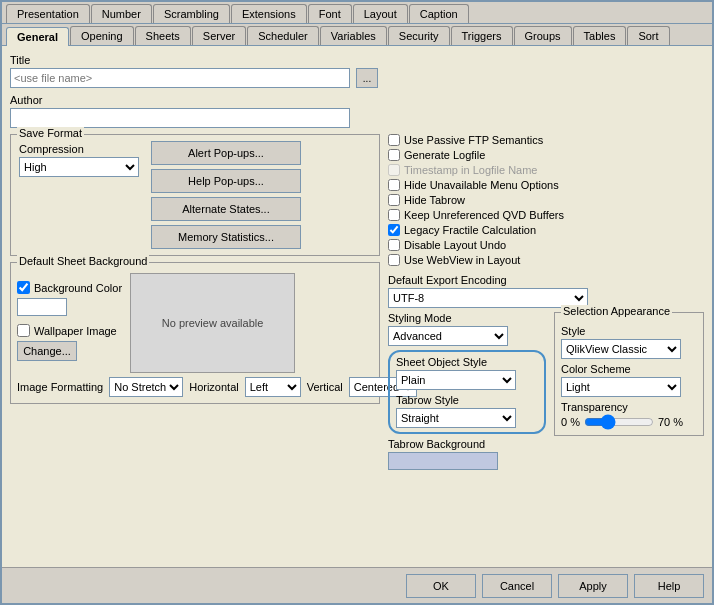 This screenshot has height=605, width=714. What do you see at coordinates (195, 387) in the screenshot?
I see `image-format-row: Image Formatting No Stretch Stretch Fit …` at bounding box center [195, 387].